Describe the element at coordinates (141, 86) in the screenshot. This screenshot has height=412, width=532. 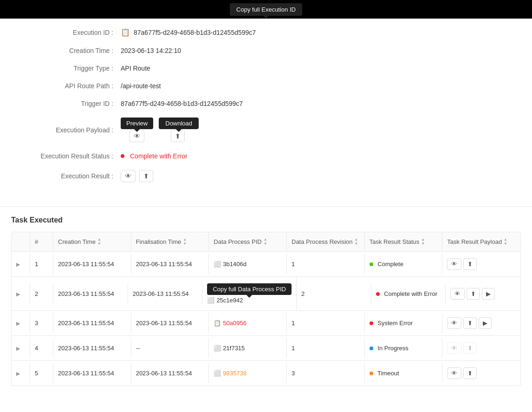
I see `api-route-path-value: /api-route-test` at that location.